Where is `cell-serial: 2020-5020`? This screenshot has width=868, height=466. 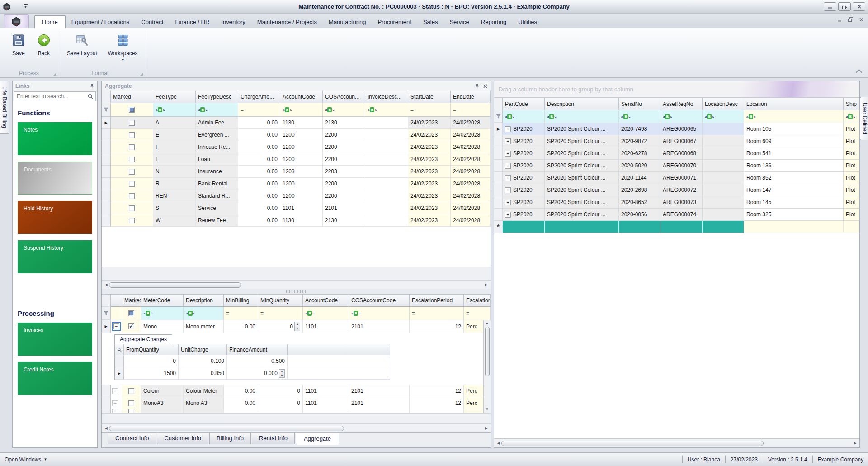
cell-serial: 2020-5020 is located at coordinates (640, 166).